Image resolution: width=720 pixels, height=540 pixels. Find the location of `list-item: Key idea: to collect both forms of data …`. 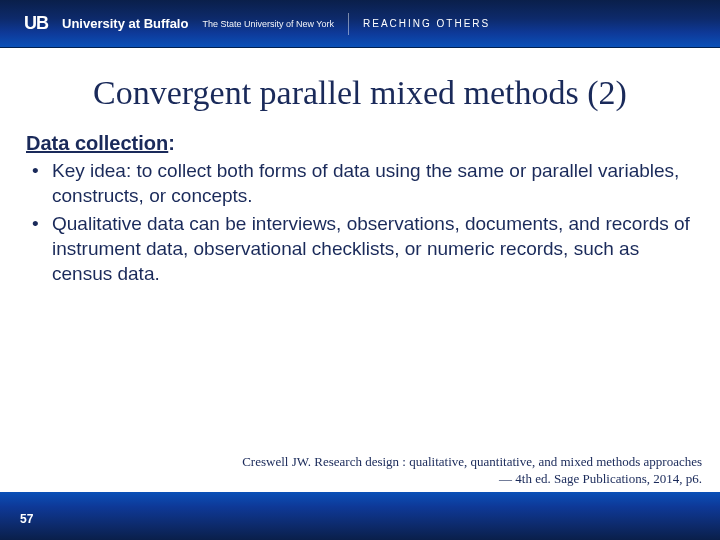

list-item: Key idea: to collect both forms of data … is located at coordinates (360, 184).